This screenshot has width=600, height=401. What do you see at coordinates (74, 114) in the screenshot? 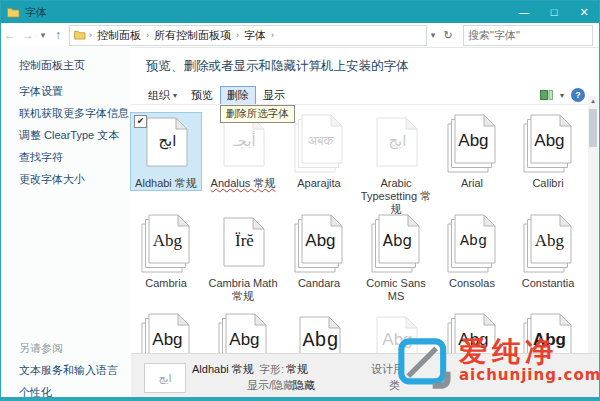
I see `sidebar-item-get-font-info-online: 联机获取更多字体信息` at bounding box center [74, 114].